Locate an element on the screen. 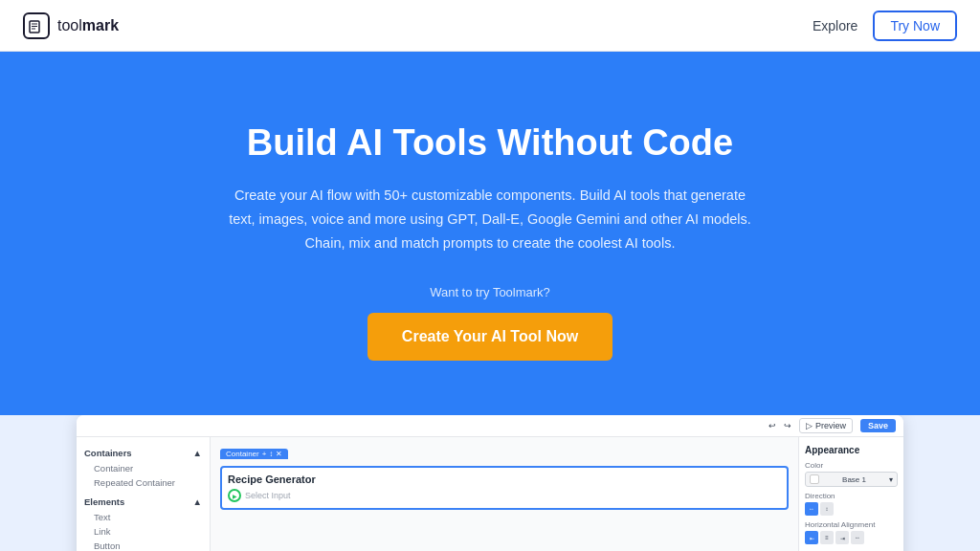  explore-link: Explore is located at coordinates (835, 26).